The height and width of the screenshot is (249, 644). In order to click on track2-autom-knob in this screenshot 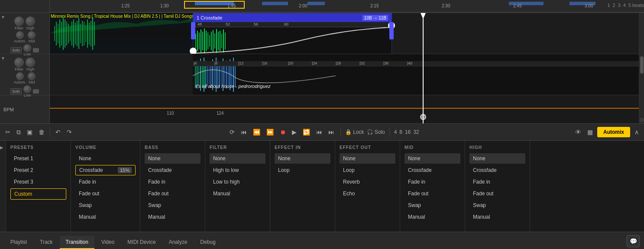, I will do `click(20, 76)`.